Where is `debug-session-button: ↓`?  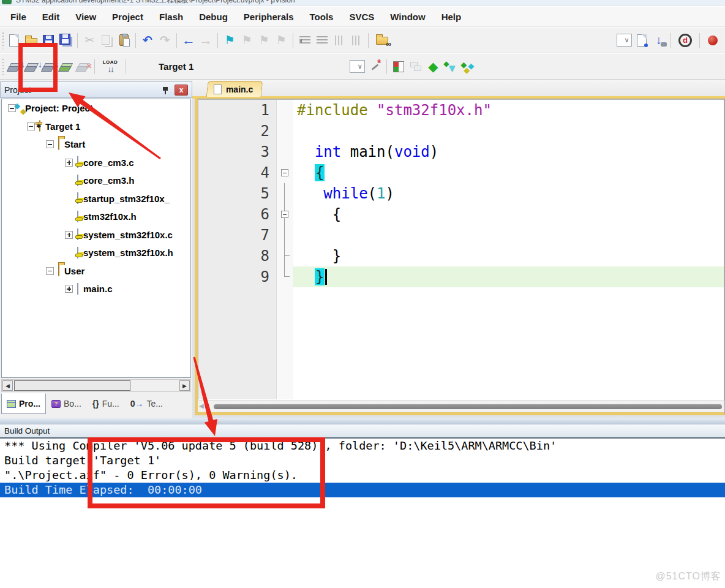
debug-session-button: ↓ is located at coordinates (659, 40).